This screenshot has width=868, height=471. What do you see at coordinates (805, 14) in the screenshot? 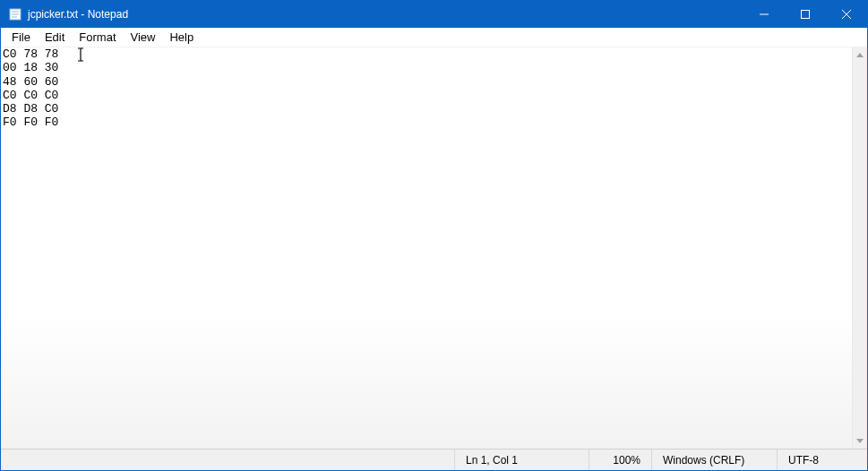
I see `maximize-button` at bounding box center [805, 14].